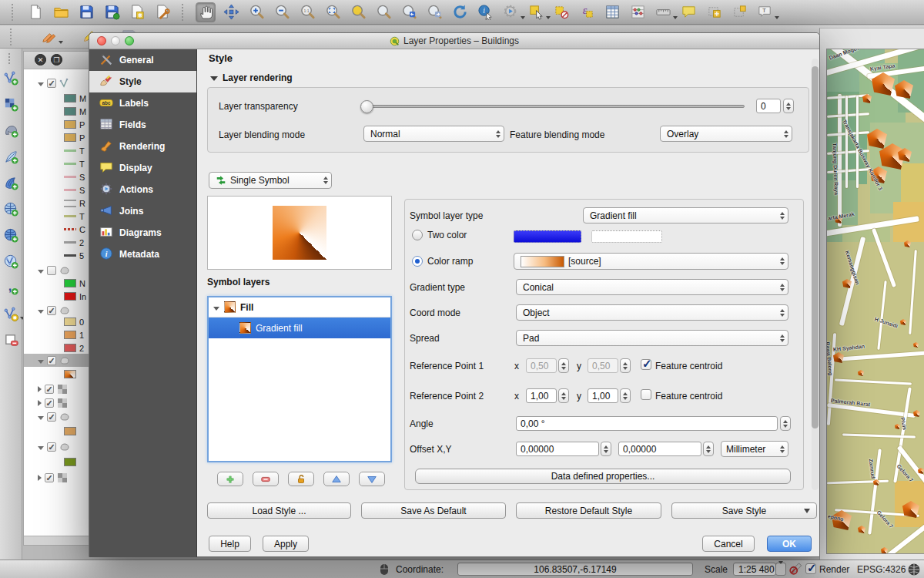  I want to click on move-up-button, so click(336, 479).